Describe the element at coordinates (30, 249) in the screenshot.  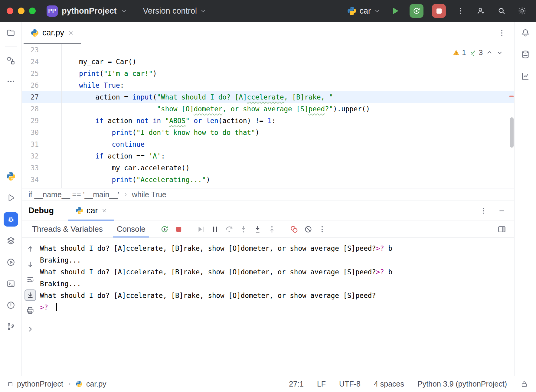
I see `up-stack-frame-button` at that location.